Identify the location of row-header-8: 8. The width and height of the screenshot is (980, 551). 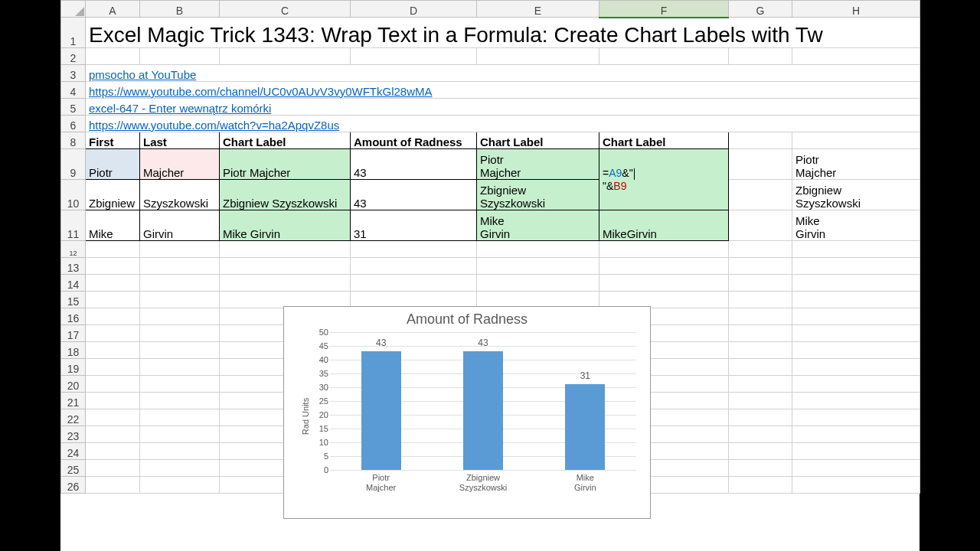
(74, 141).